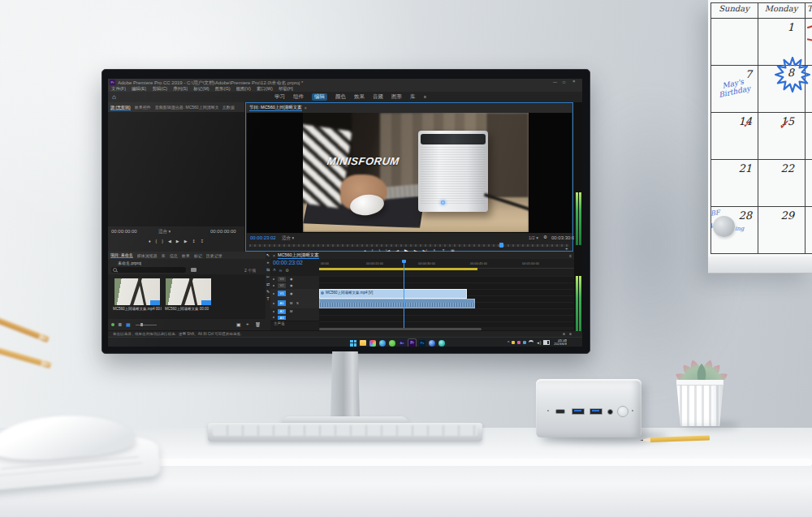  What do you see at coordinates (404, 261) in the screenshot?
I see `timeline-playhead-grip` at bounding box center [404, 261].